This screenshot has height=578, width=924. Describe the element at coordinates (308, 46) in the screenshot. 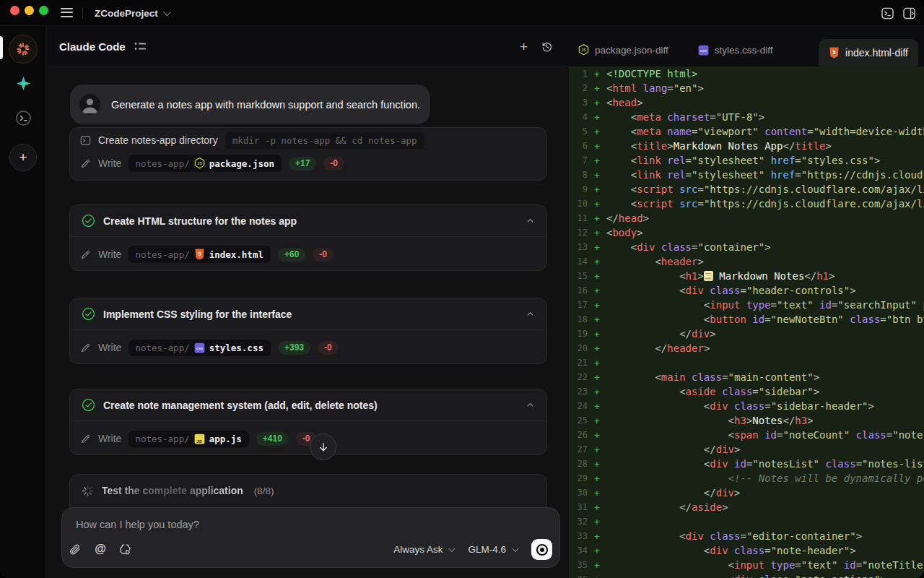

I see `chat-header: Claude Code +` at that location.